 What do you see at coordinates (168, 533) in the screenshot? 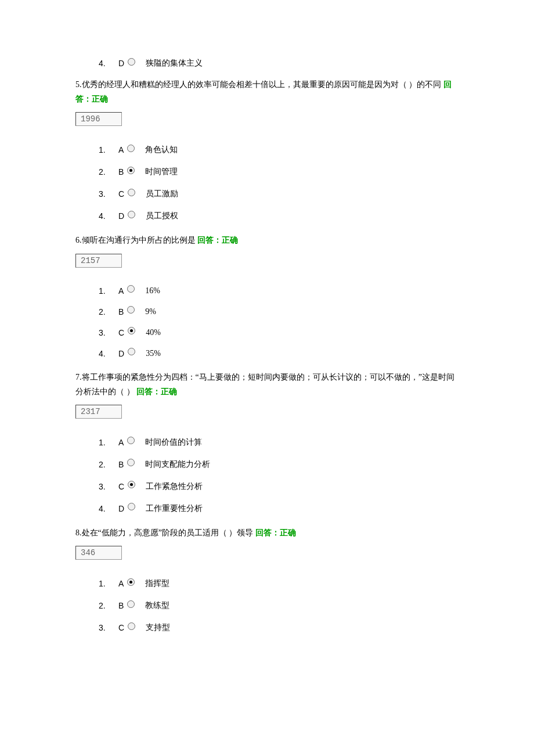
I see `question-body: 处在“低能力，高意愿”阶段的员工适用（ ）领导` at bounding box center [168, 533].